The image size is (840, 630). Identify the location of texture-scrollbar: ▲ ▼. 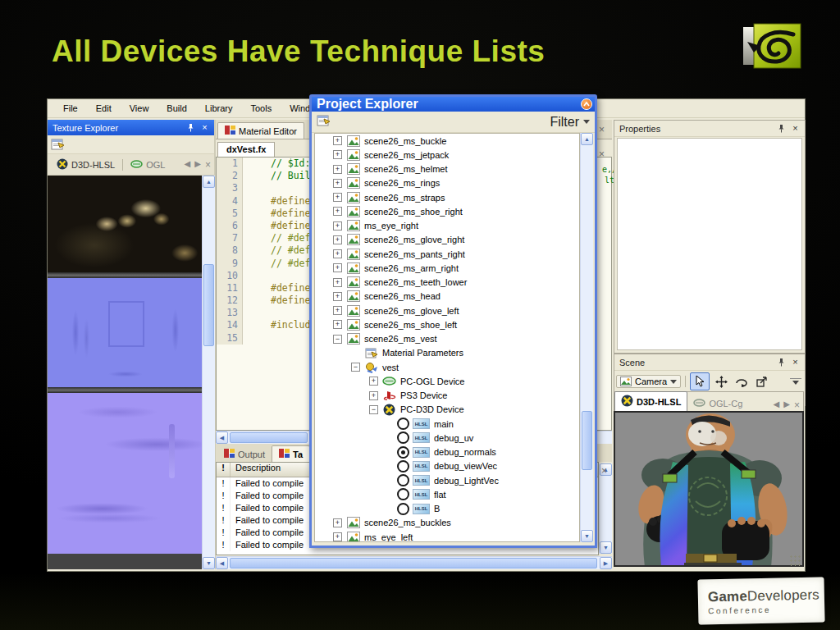
(208, 372).